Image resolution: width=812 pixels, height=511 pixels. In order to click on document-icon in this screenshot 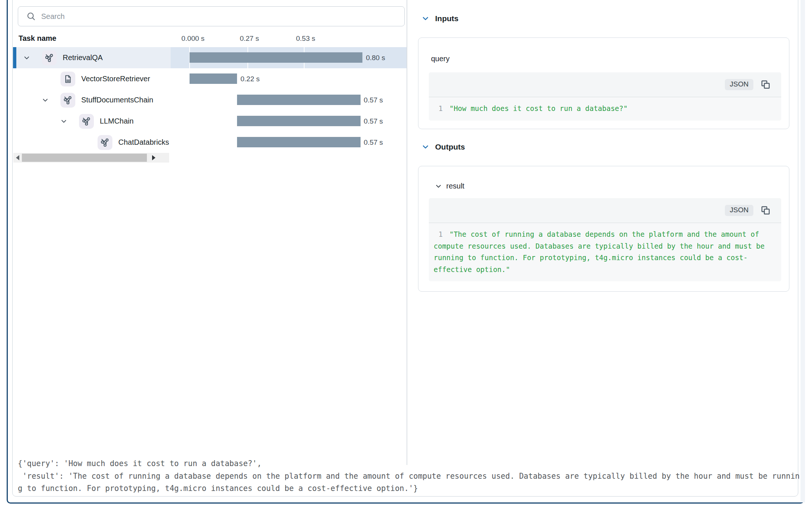, I will do `click(68, 79)`.